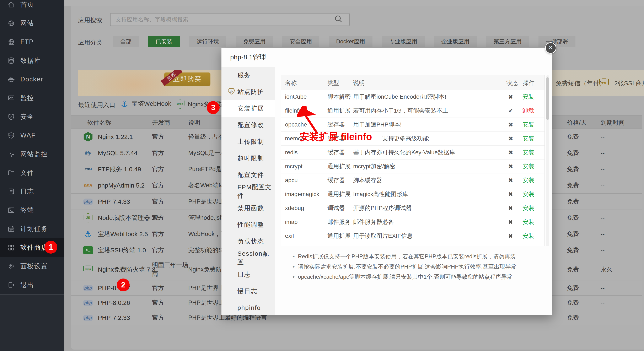 The height and width of the screenshot is (351, 644). Describe the element at coordinates (248, 291) in the screenshot. I see `modal-menu-item: 慢日志` at that location.